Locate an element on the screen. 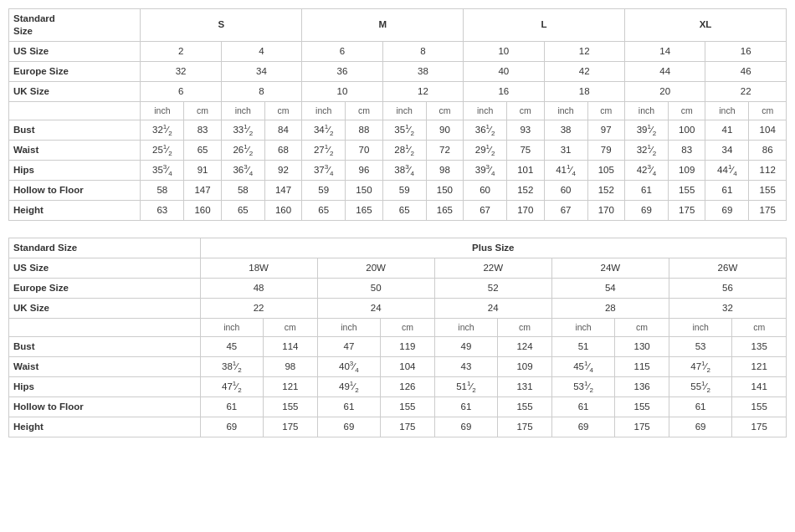  plus-waist-20w-inch: 403⁄4 is located at coordinates (349, 367).